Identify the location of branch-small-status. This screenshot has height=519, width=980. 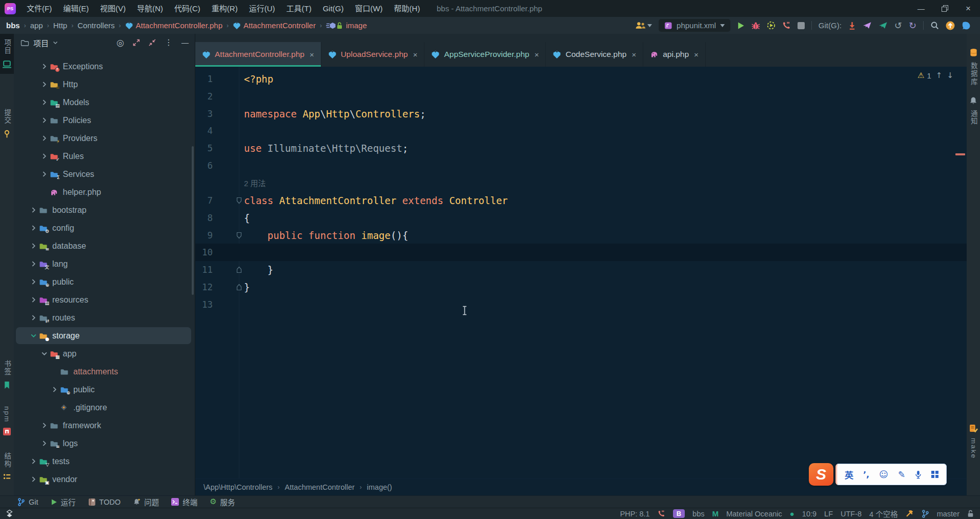
(926, 514).